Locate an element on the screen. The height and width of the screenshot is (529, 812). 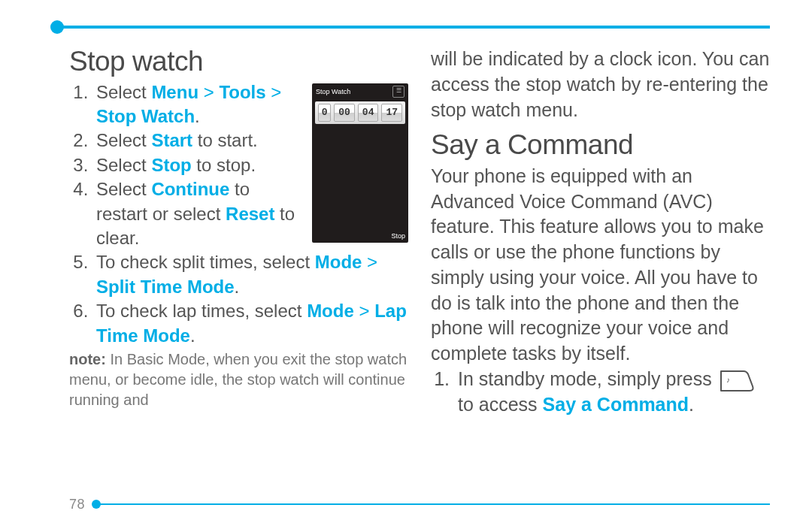
top-rule is located at coordinates (413, 27).